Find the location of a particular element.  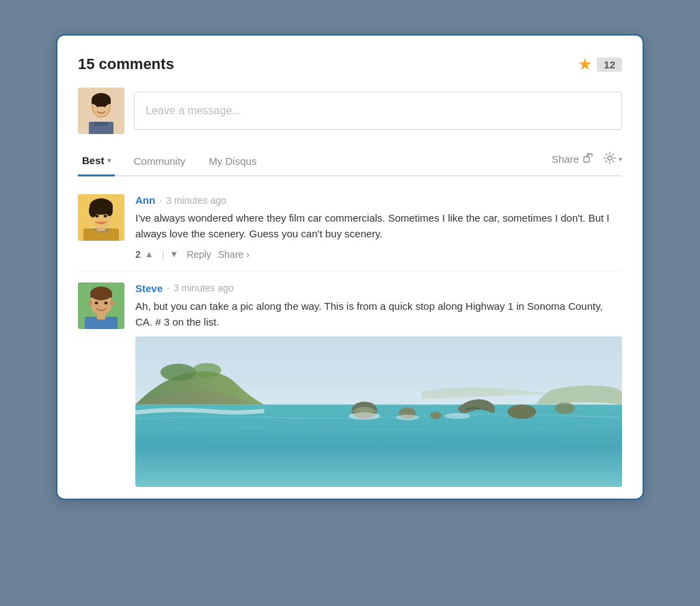

star-badge: ★ 12 is located at coordinates (600, 64).